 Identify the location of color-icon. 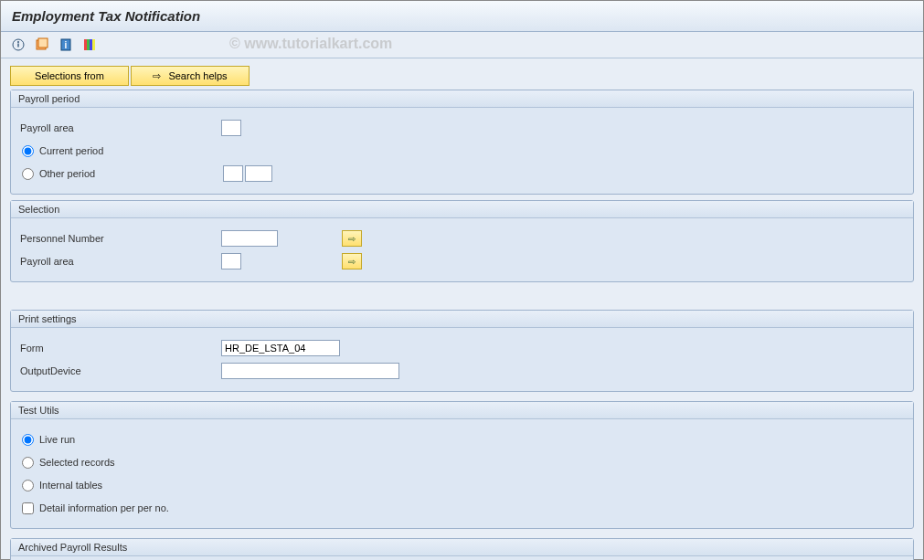
(90, 45).